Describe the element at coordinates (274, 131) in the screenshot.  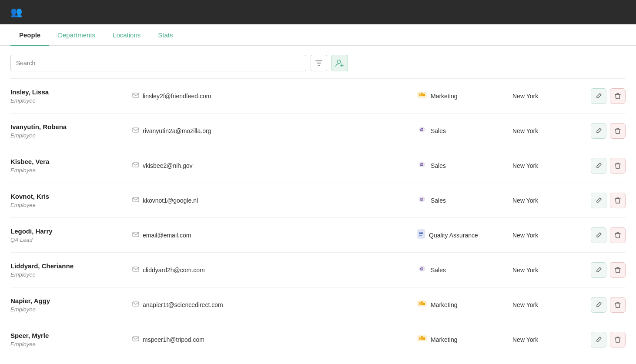
I see `person-email-cell: rivanyutin2a@mozilla.org` at that location.